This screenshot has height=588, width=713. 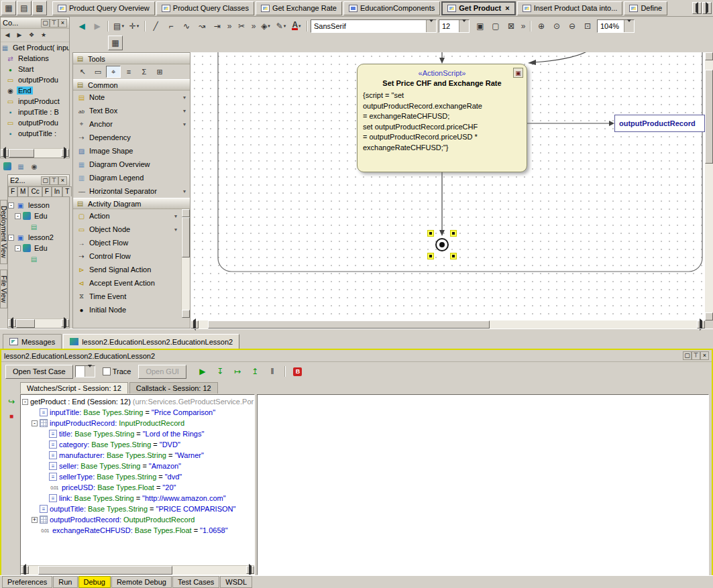 I want to click on swimlane-icon: ▤ ▾, so click(x=119, y=26).